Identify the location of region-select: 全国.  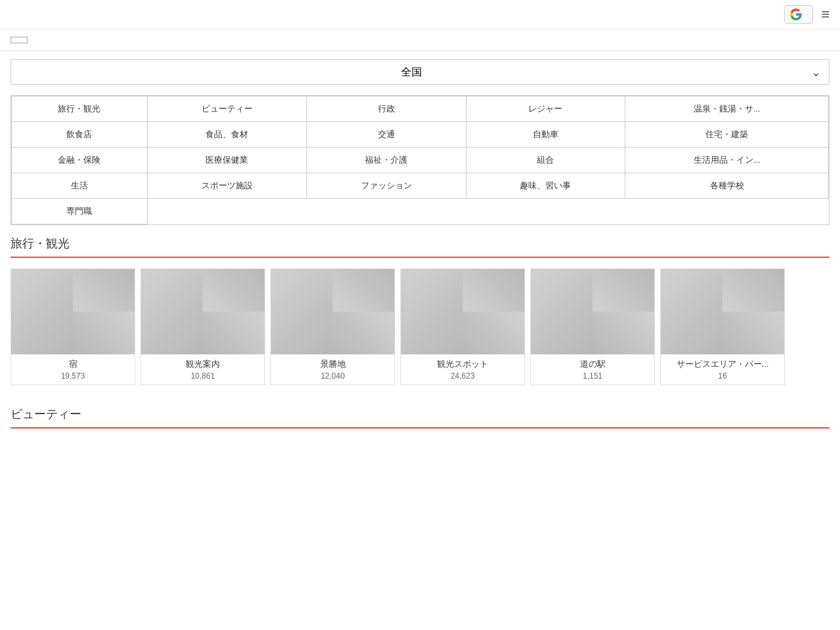
(411, 72).